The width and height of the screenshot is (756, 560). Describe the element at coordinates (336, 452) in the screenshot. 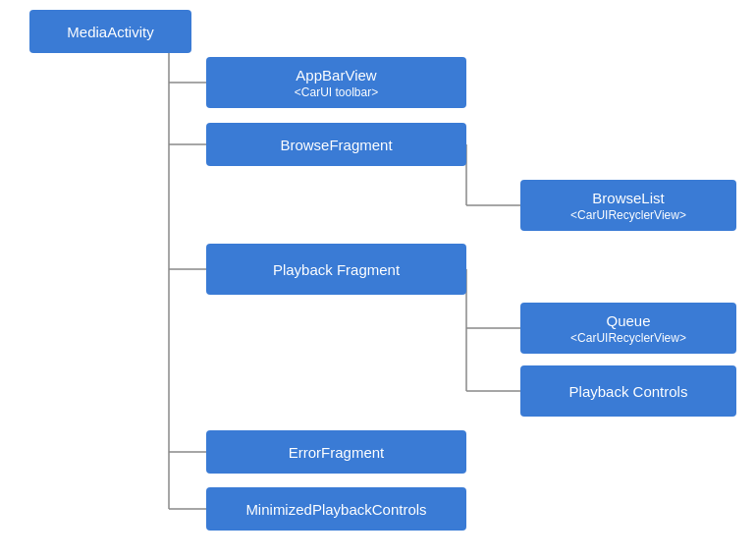

I see `error-fragment-node: ErrorFragment` at that location.